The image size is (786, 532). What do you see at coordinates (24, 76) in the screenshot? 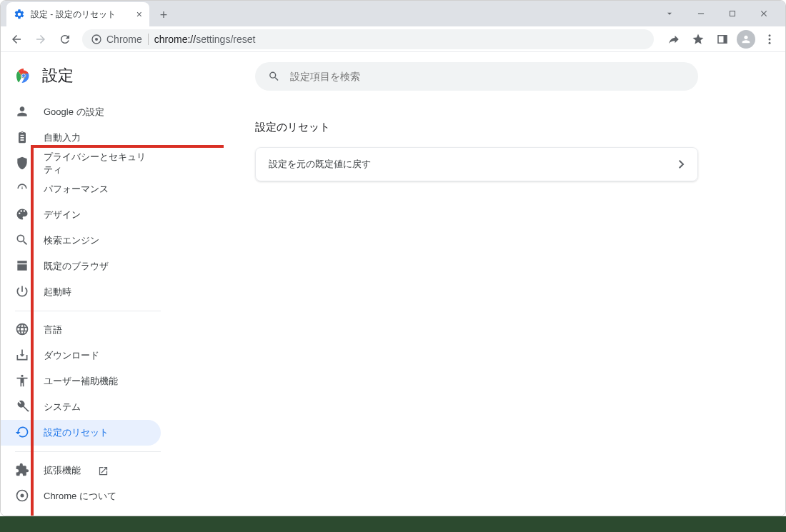
I see `chrome-logo-icon` at bounding box center [24, 76].